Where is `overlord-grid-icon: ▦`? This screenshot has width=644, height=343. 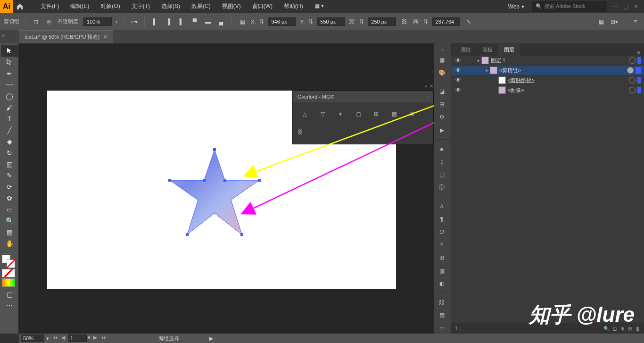 overlord-grid-icon: ▦ is located at coordinates (394, 114).